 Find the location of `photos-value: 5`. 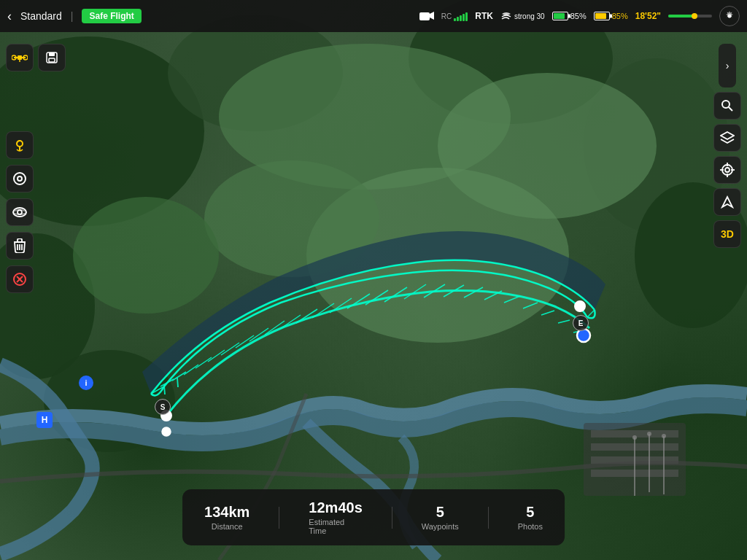

photos-value: 5 is located at coordinates (530, 512).